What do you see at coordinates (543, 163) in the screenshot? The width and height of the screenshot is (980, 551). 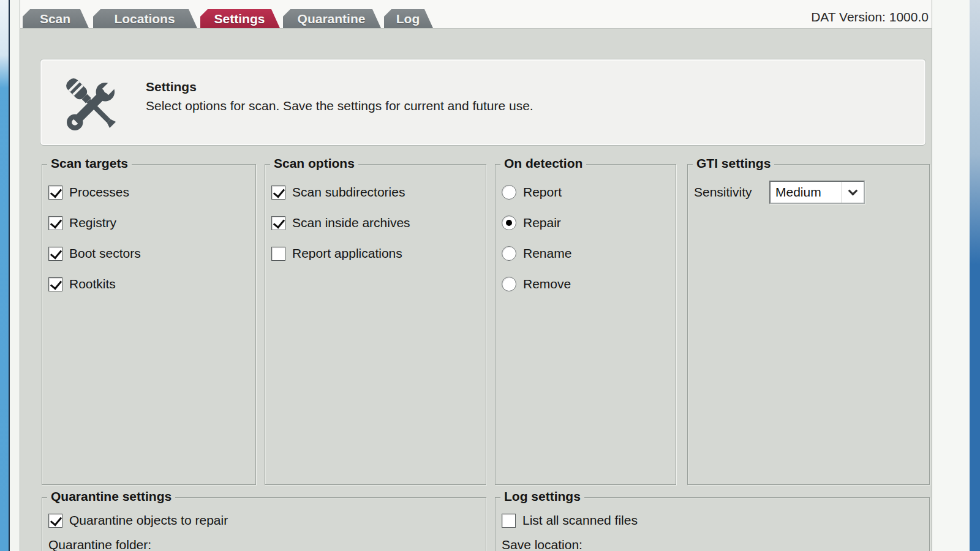 I see `group-legend: On detection` at bounding box center [543, 163].